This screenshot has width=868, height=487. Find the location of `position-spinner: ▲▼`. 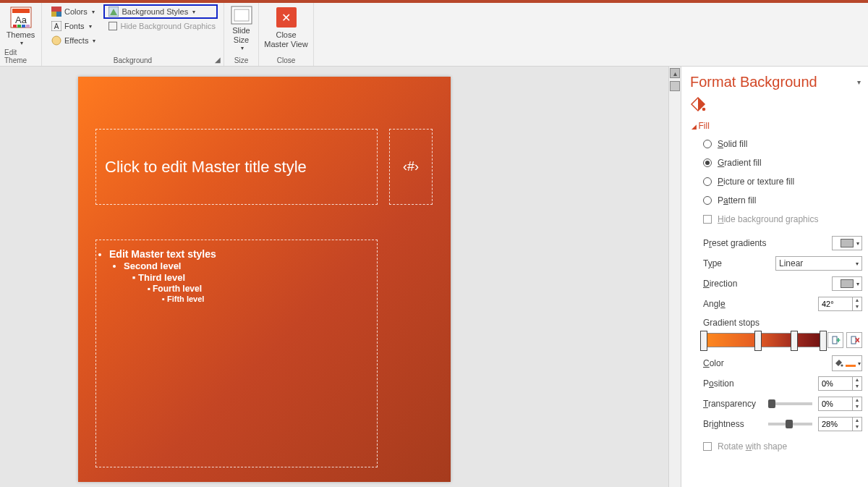

position-spinner: ▲▼ is located at coordinates (841, 384).